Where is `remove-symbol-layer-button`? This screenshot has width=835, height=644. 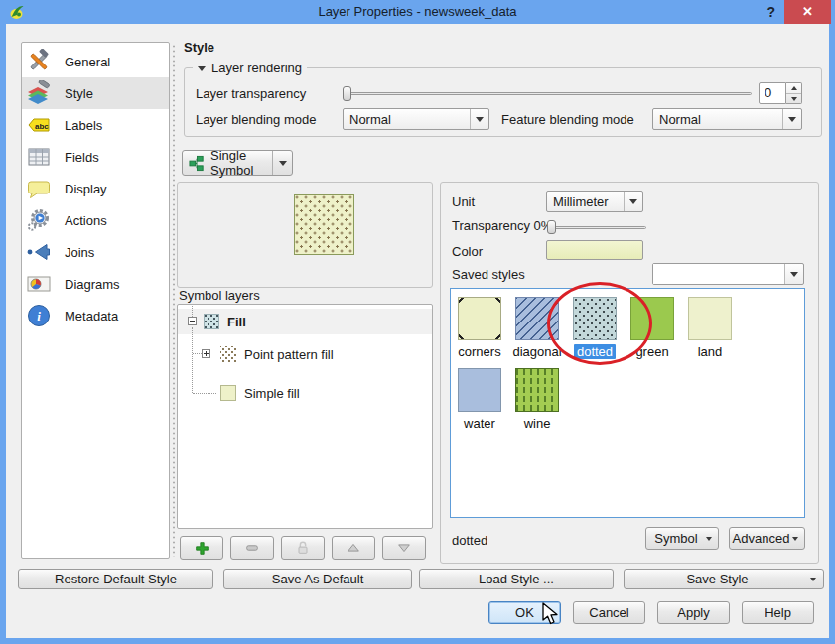 remove-symbol-layer-button is located at coordinates (252, 548).